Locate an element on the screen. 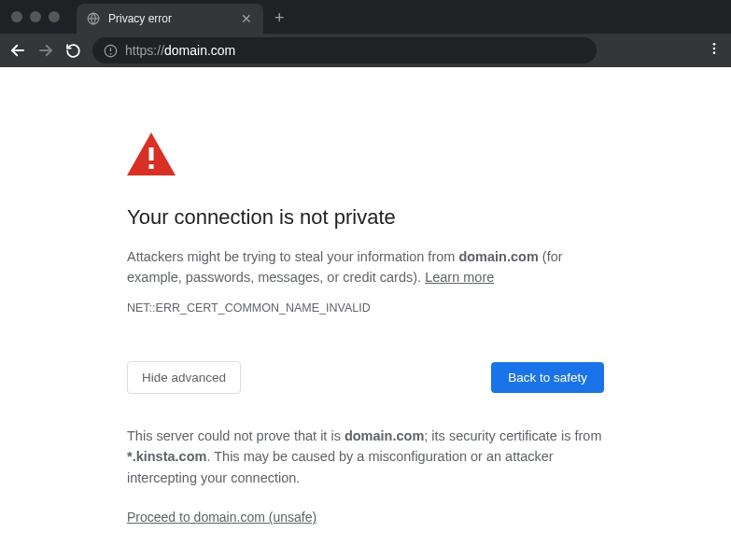 This screenshot has height=560, width=731. error-domain: domain.com is located at coordinates (499, 257).